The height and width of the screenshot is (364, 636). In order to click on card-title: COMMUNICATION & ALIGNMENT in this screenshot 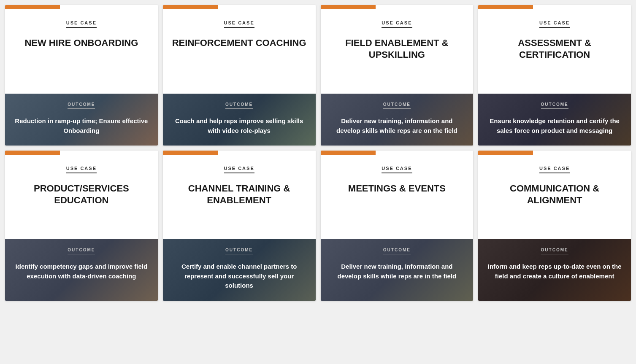, I will do `click(555, 194)`.